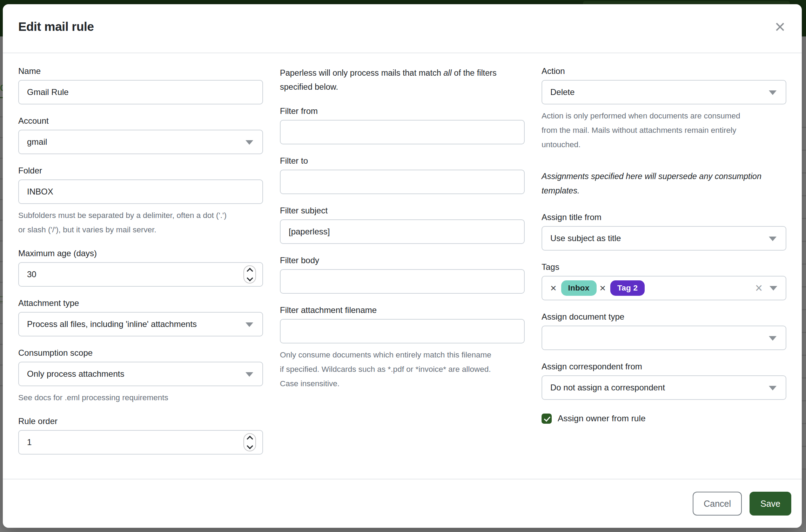 The width and height of the screenshot is (806, 532). Describe the element at coordinates (664, 231) in the screenshot. I see `assign-title-field-group: Assign title from Use subject as title` at that location.